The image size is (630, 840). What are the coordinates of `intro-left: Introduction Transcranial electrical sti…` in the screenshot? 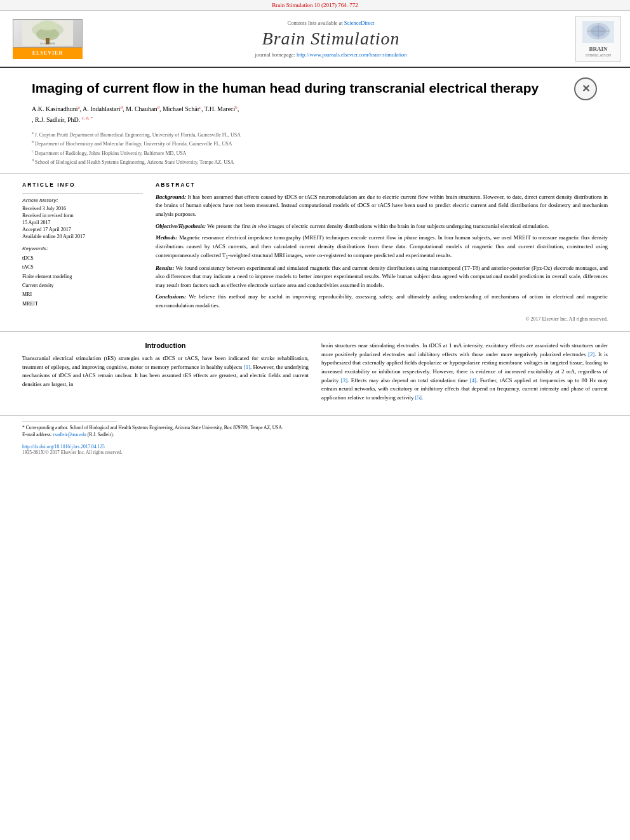 It's located at (165, 373).